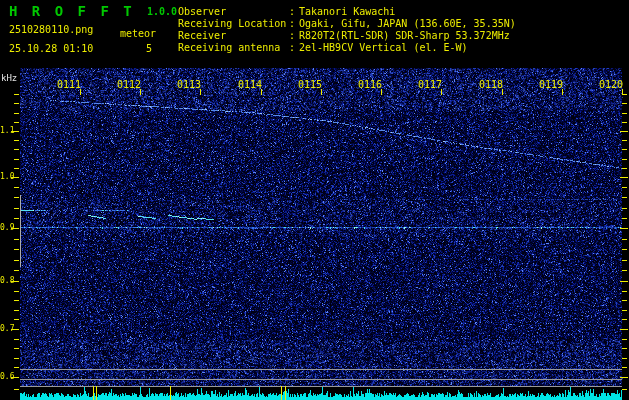  I want to click on time-tick-label: 0111, so click(69, 85).